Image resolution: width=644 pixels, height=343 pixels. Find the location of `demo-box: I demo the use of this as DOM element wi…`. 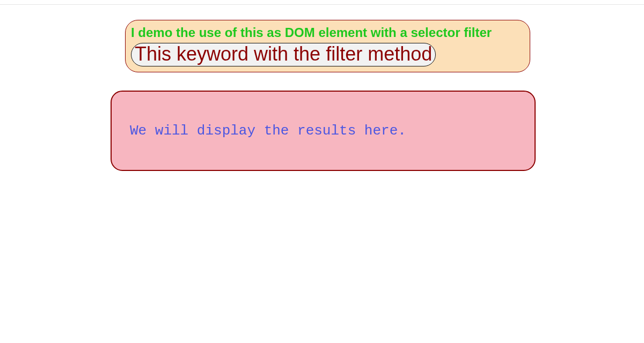

demo-box: I demo the use of this as DOM element wi… is located at coordinates (327, 46).